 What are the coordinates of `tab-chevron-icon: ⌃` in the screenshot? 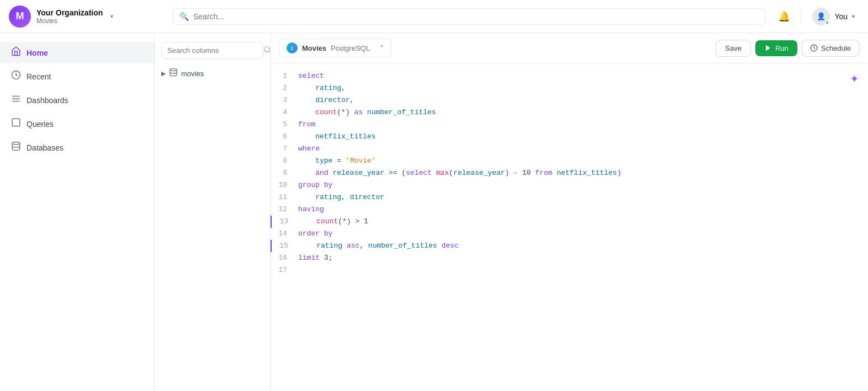 It's located at (382, 48).